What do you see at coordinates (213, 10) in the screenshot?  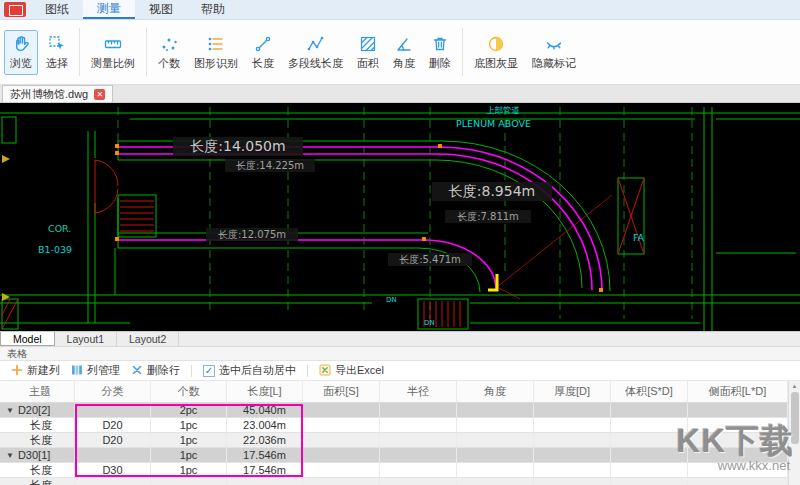 I see `menu-tab-help: 帮助` at bounding box center [213, 10].